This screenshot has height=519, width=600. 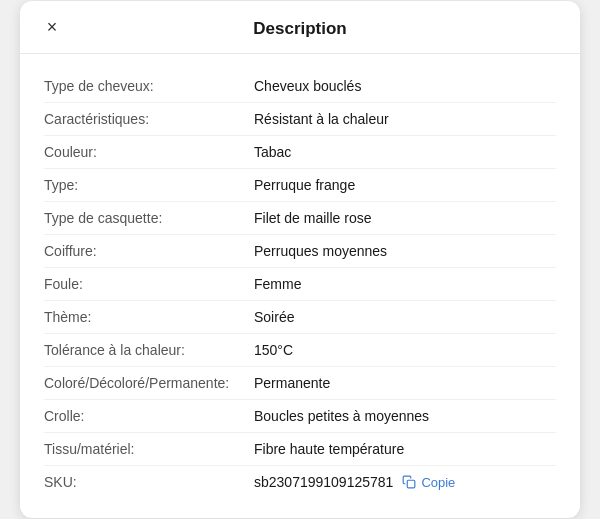 I want to click on row-label: Type de casquette:, so click(x=149, y=218).